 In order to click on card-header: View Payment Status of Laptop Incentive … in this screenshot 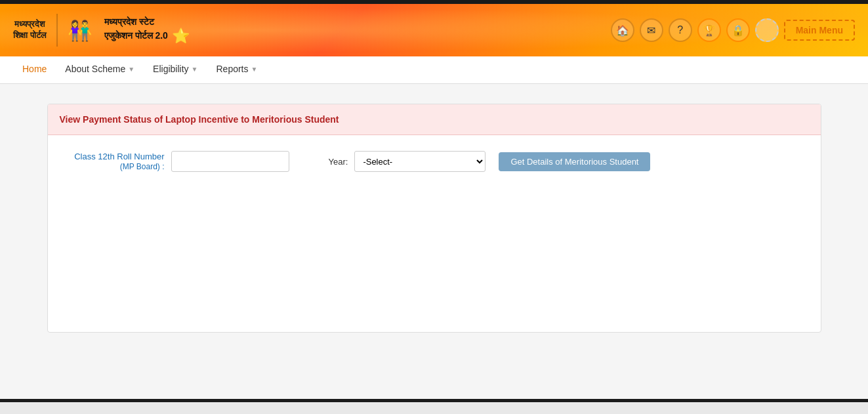, I will do `click(434, 119)`.